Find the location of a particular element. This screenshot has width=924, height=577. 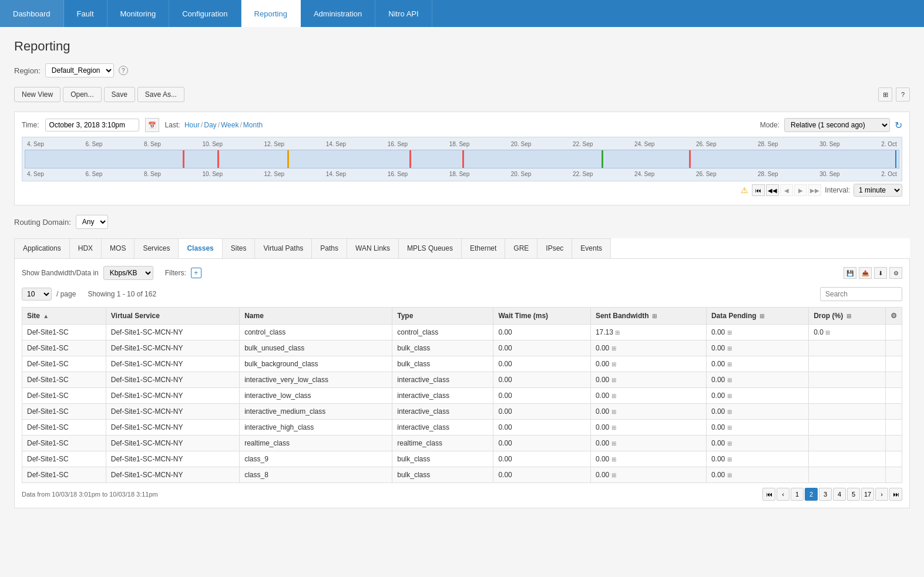

timeline-step-prev-button: ◀ is located at coordinates (787, 190).